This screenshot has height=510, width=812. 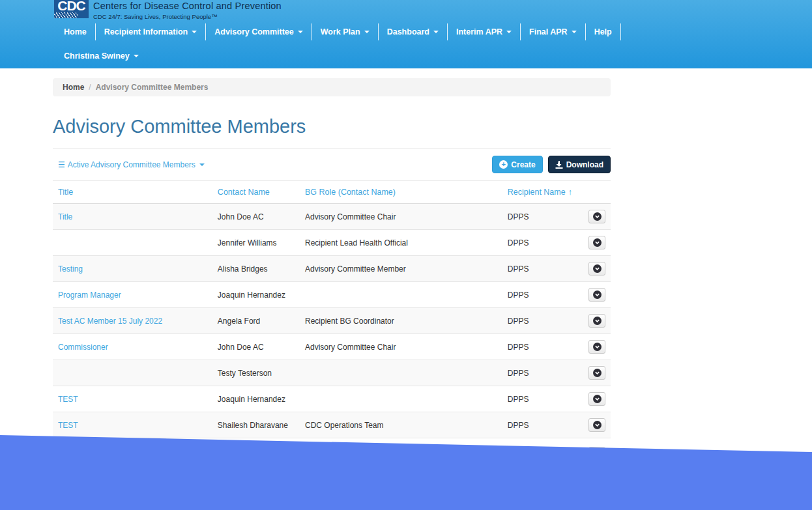 What do you see at coordinates (133, 193) in the screenshot?
I see `column-header-title: Title` at bounding box center [133, 193].